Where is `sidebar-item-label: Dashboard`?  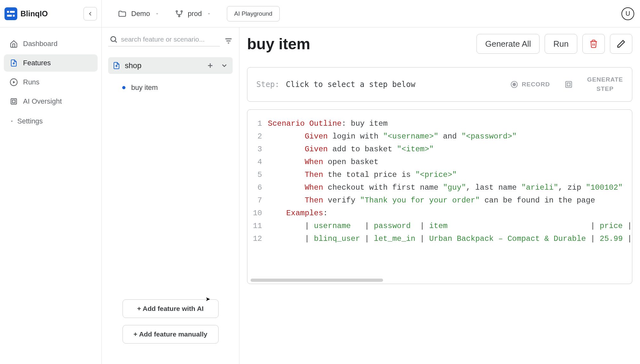
sidebar-item-label: Dashboard is located at coordinates (40, 44).